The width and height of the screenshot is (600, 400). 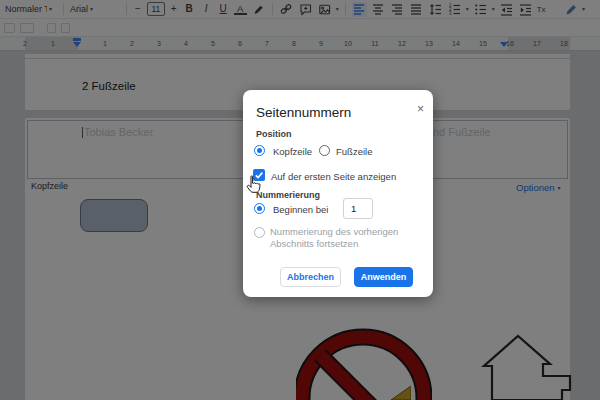 I want to click on radio-footer, so click(x=324, y=150).